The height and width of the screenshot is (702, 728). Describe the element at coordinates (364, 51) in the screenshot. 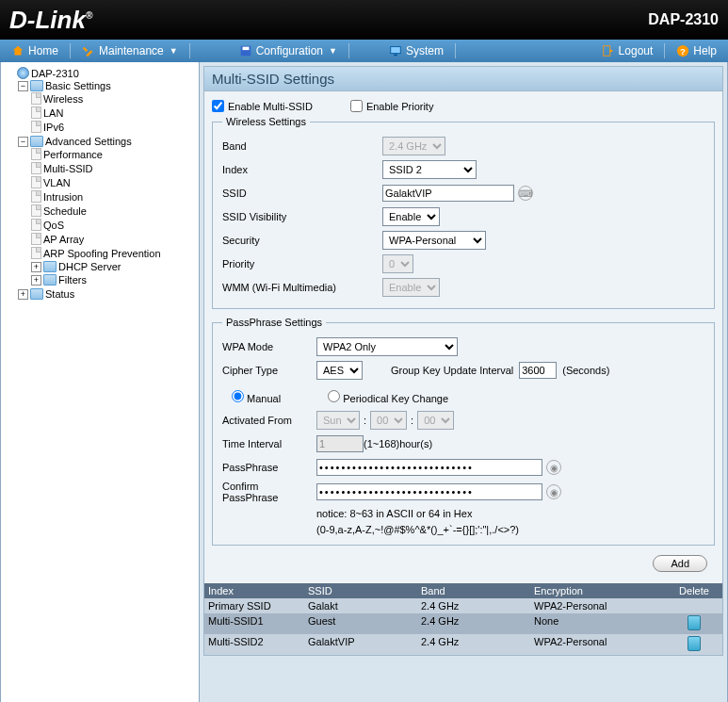

I see `menubar: Home Maintenance▼ Configuration▼ System …` at that location.